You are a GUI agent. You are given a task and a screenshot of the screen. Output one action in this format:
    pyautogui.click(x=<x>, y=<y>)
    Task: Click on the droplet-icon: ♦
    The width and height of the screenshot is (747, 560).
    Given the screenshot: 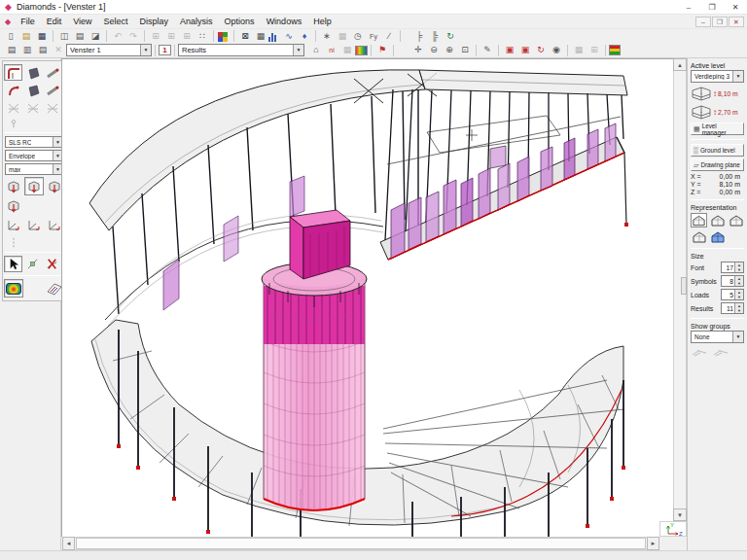 What is the action you would take?
    pyautogui.click(x=304, y=37)
    